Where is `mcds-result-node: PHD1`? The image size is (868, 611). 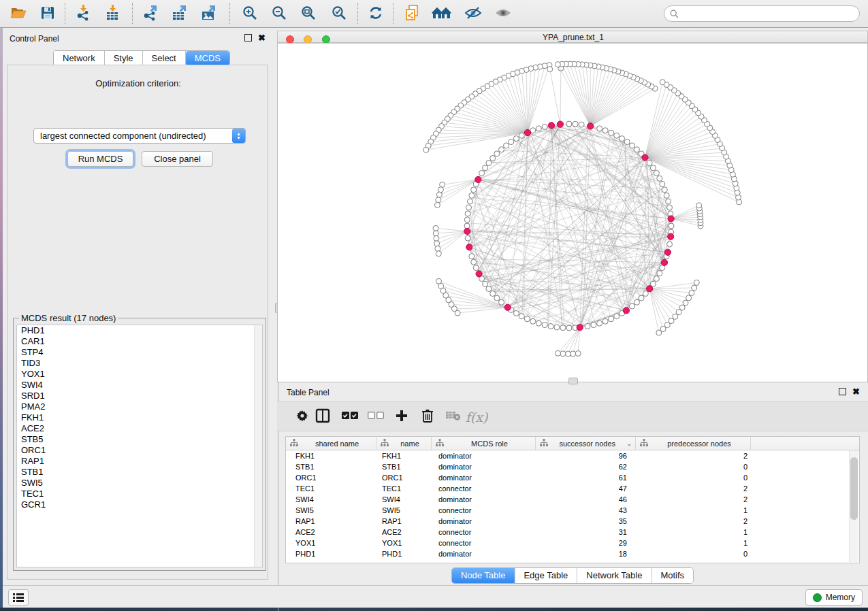
mcds-result-node: PHD1 is located at coordinates (140, 331).